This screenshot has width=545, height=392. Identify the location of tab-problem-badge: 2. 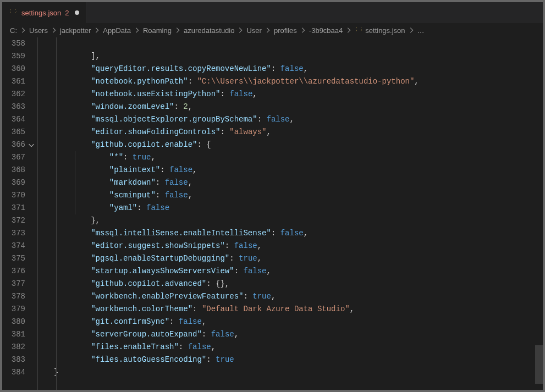
(67, 13).